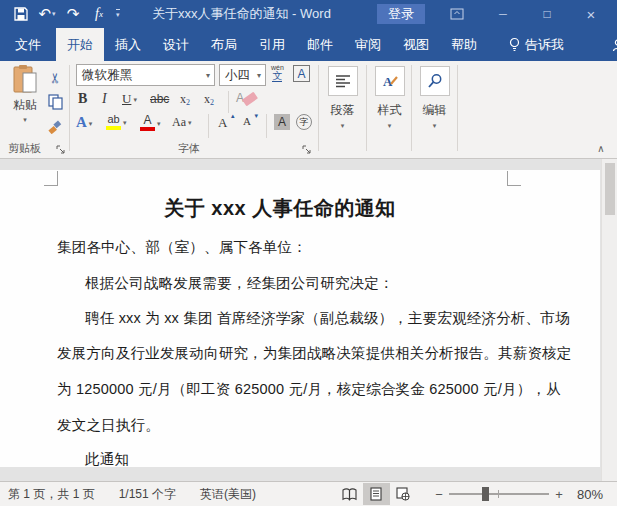 Image resolution: width=617 pixels, height=506 pixels. Describe the element at coordinates (104, 99) in the screenshot. I see `italic-button: I` at that location.